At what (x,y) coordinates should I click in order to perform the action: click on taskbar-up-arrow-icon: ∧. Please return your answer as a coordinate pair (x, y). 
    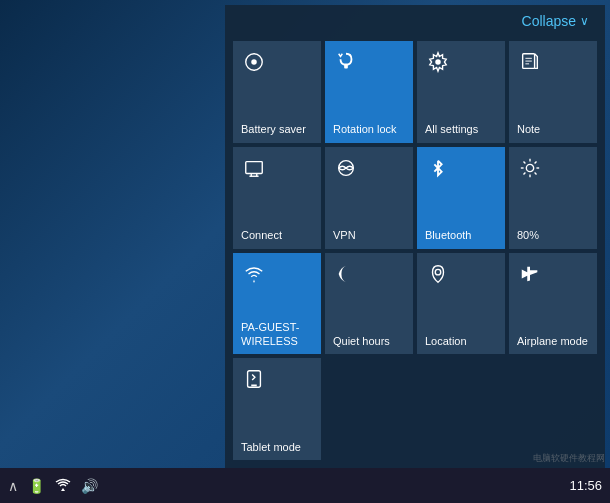
    Looking at the image, I should click on (13, 486).